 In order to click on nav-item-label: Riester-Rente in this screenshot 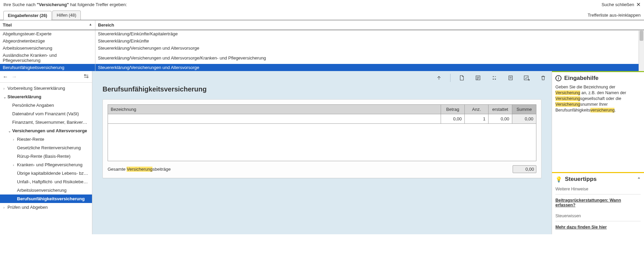, I will do `click(31, 139)`.